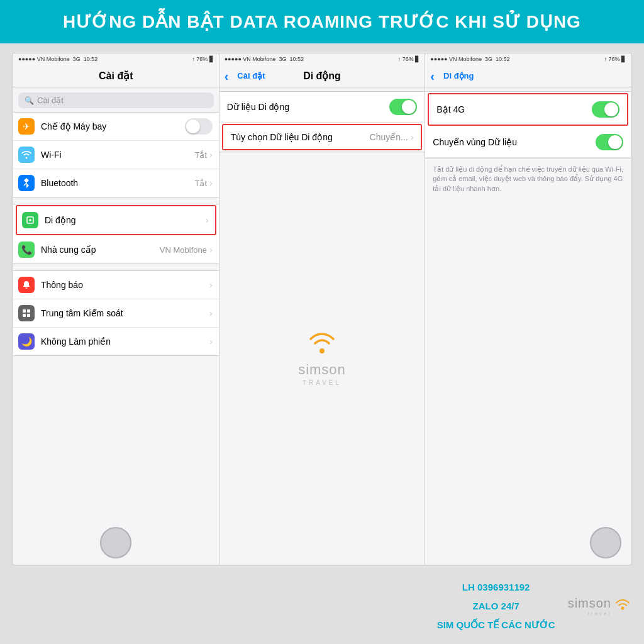 This screenshot has width=644, height=644. I want to click on header-banner: HƯỚNG DẪN BẬT DATA ROAMING TRƯỚC KHI SỬ …, so click(322, 21).